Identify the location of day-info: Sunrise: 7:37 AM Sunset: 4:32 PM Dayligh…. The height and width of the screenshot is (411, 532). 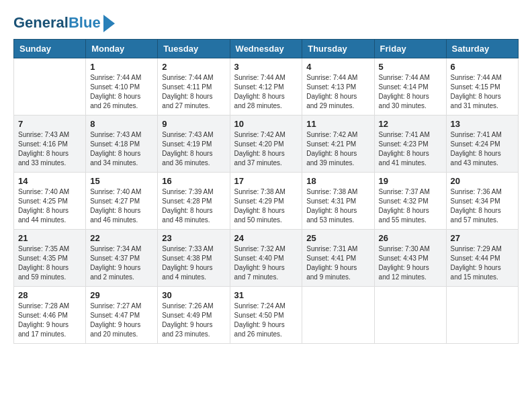
(410, 206).